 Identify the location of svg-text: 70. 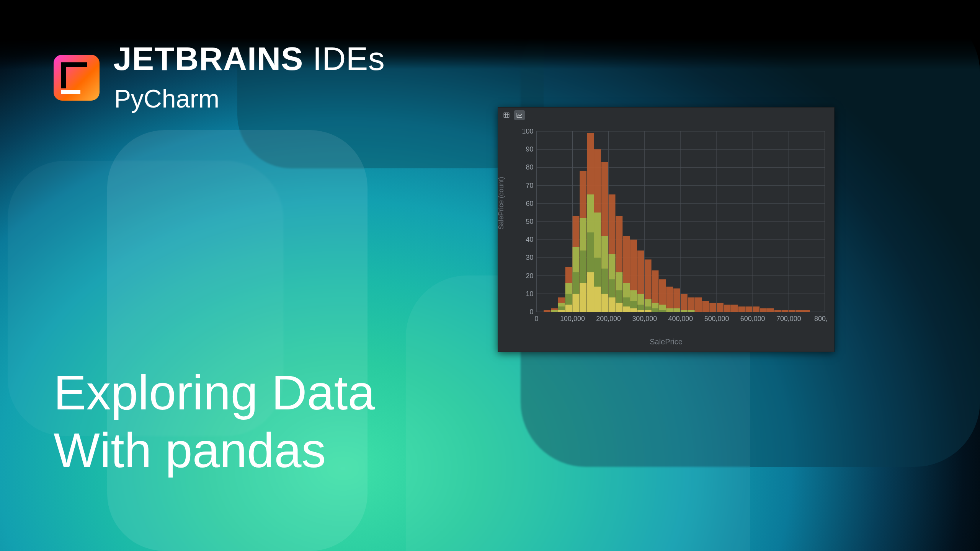
(530, 186).